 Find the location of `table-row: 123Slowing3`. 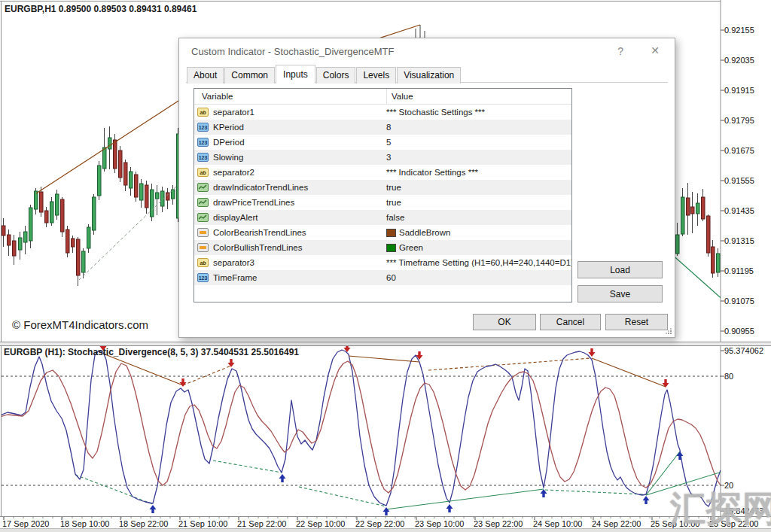

table-row: 123Slowing3 is located at coordinates (382, 157).